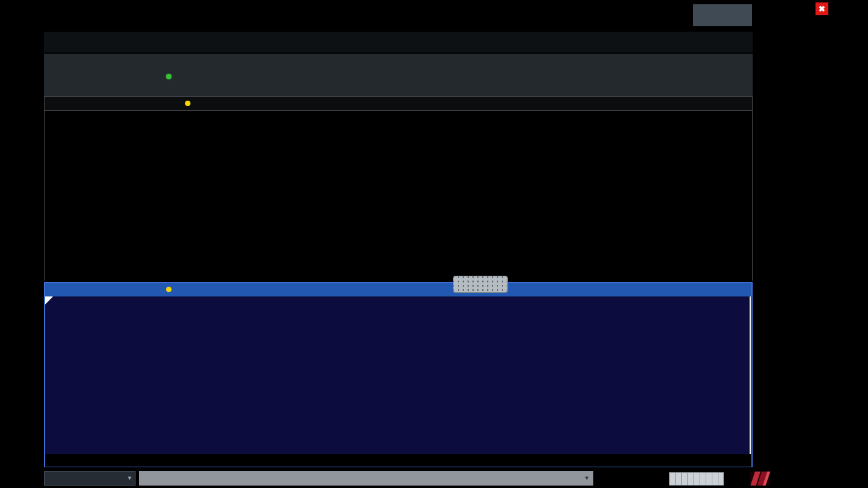 The height and width of the screenshot is (488, 868). I want to click on screenshot-button, so click(723, 15).